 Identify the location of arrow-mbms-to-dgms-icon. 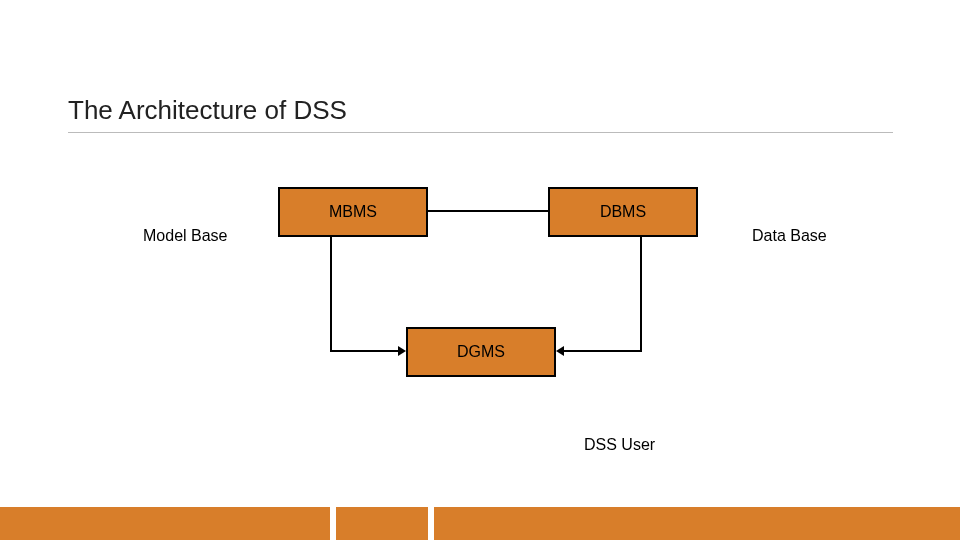
(402, 351).